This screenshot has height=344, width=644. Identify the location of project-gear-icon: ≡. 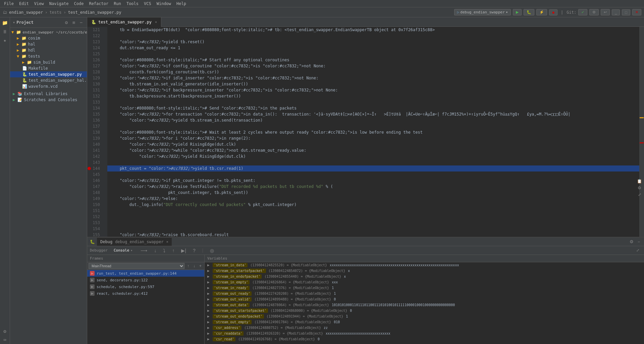
(74, 22).